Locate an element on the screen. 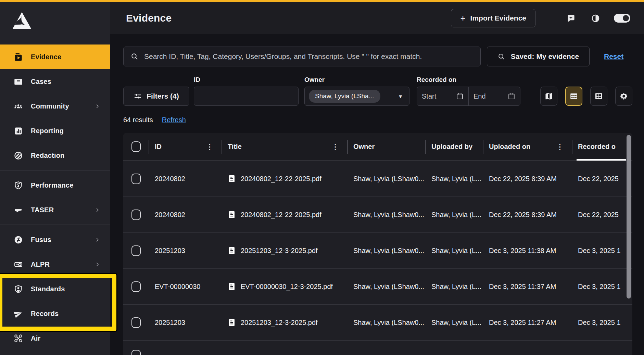 The image size is (644, 355). sidebar-item-alpr: ALPR is located at coordinates (55, 264).